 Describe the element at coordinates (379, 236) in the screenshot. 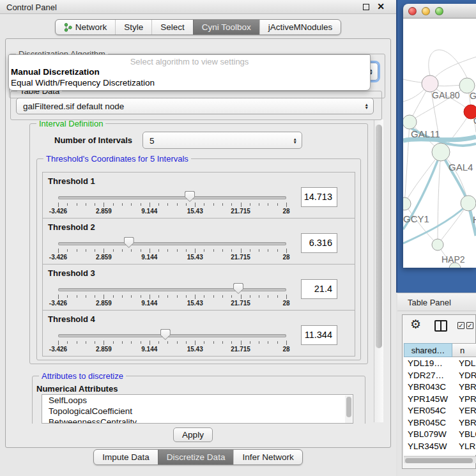

I see `panel-scrollbar-thumb` at that location.